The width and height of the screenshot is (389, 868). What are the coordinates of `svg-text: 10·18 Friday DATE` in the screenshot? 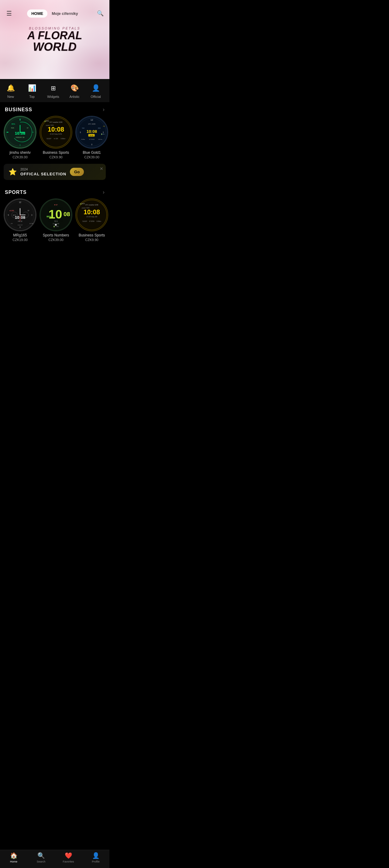 It's located at (56, 134).